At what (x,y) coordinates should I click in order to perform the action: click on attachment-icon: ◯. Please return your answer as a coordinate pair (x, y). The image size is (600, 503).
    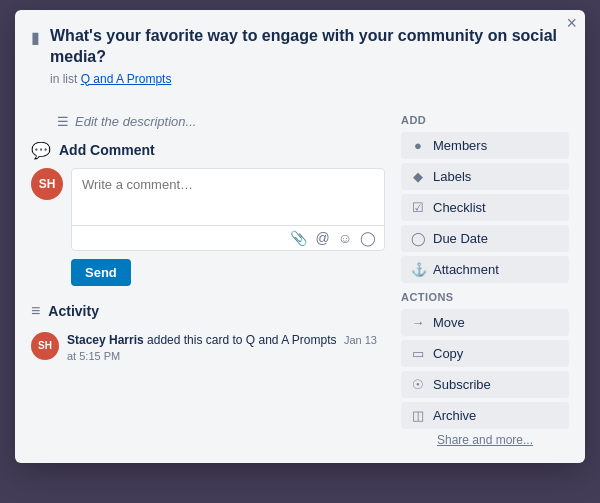
    Looking at the image, I should click on (368, 238).